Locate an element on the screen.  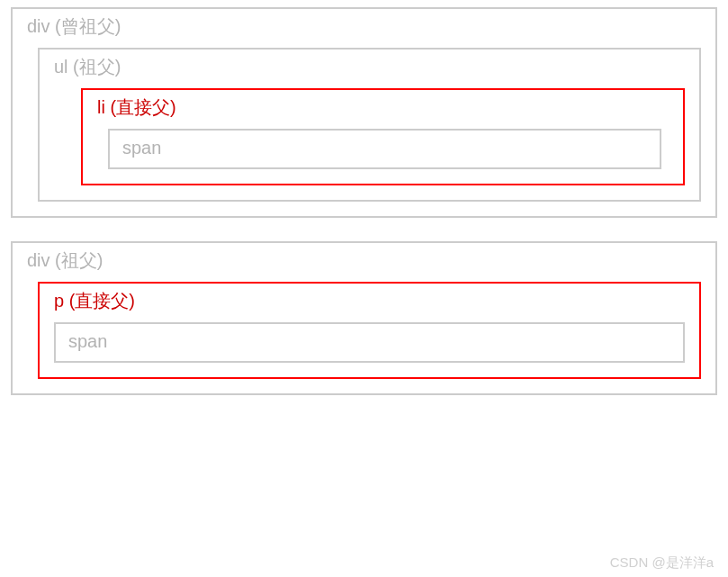
span-leaf-label-2: span is located at coordinates (369, 342).